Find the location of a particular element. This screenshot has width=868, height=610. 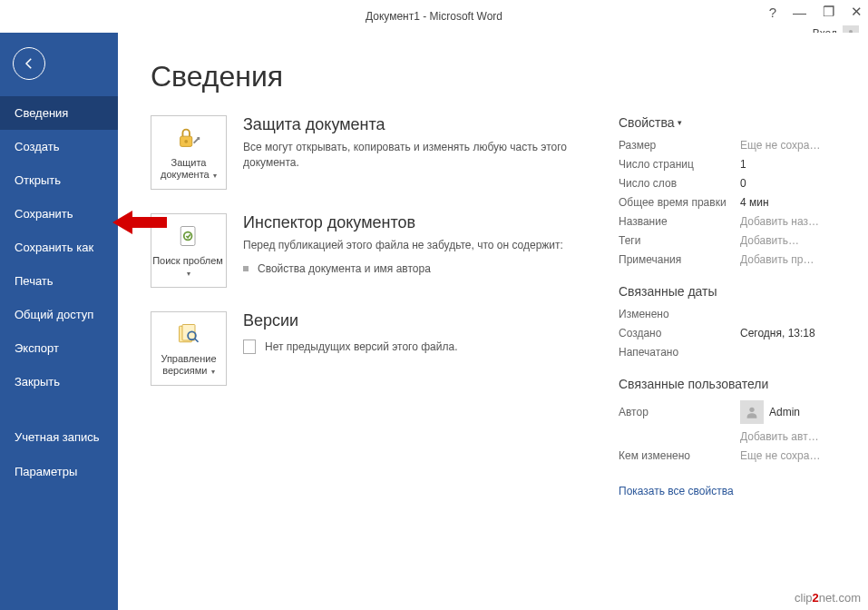

minimize-icon: — is located at coordinates (800, 13).